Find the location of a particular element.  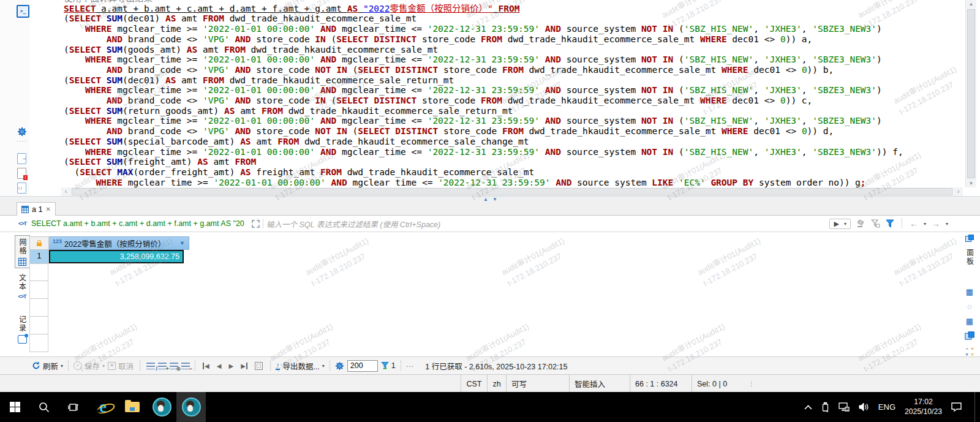

filter-placeholder: 输入一个 SQL 表达式来过滤结果 (使用 Ctrl+Space) is located at coordinates (353, 224).